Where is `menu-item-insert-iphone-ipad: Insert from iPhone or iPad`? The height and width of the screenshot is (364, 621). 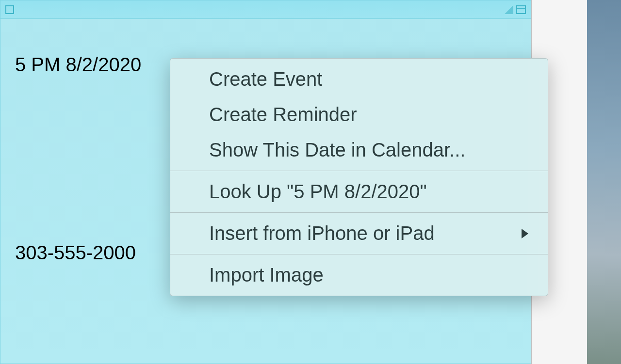
menu-item-insert-iphone-ipad: Insert from iPhone or iPad is located at coordinates (359, 234).